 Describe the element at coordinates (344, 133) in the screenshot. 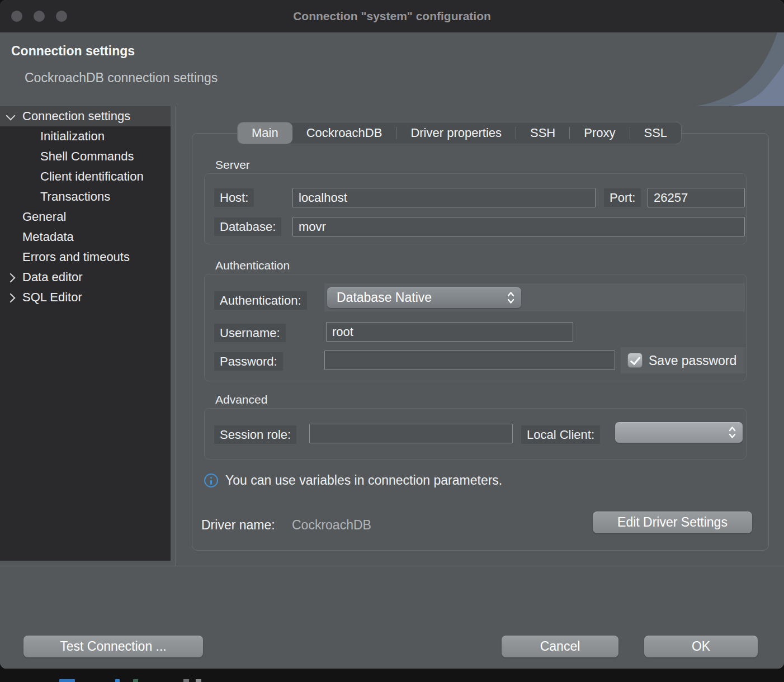

I see `tab-cockroachdb: CockroachDB` at that location.